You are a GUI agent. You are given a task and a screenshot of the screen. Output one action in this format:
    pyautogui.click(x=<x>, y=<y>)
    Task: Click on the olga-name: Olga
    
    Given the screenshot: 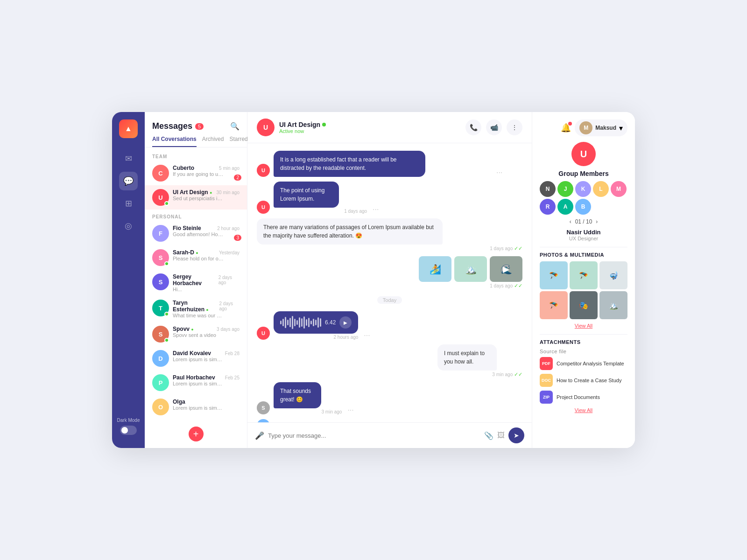 What is the action you would take?
    pyautogui.click(x=179, y=402)
    